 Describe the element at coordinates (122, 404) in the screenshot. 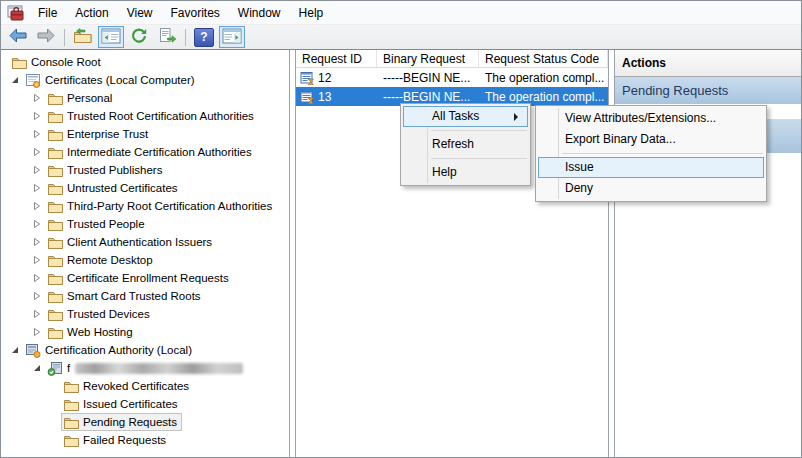

I see `tree-item-issued-certificates: Issued Certificates` at that location.